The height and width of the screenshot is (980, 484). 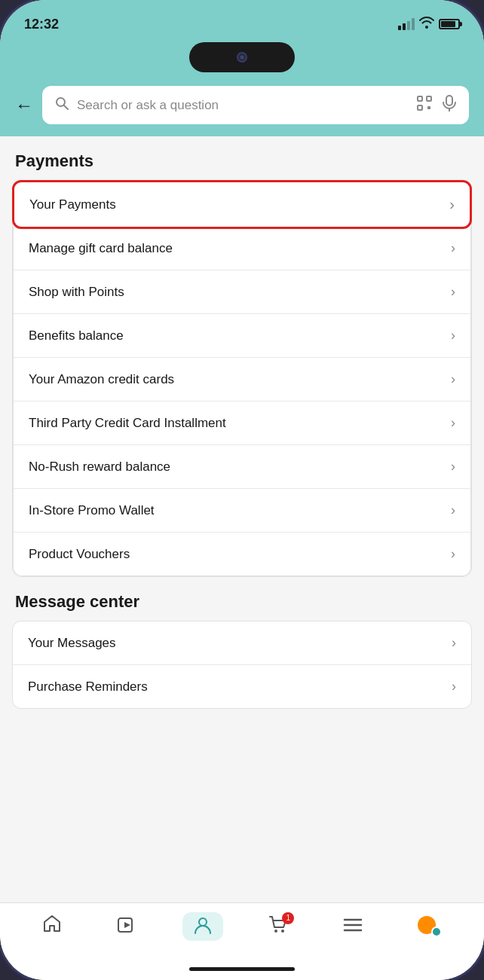 I want to click on home-indicator-area, so click(x=242, y=972).